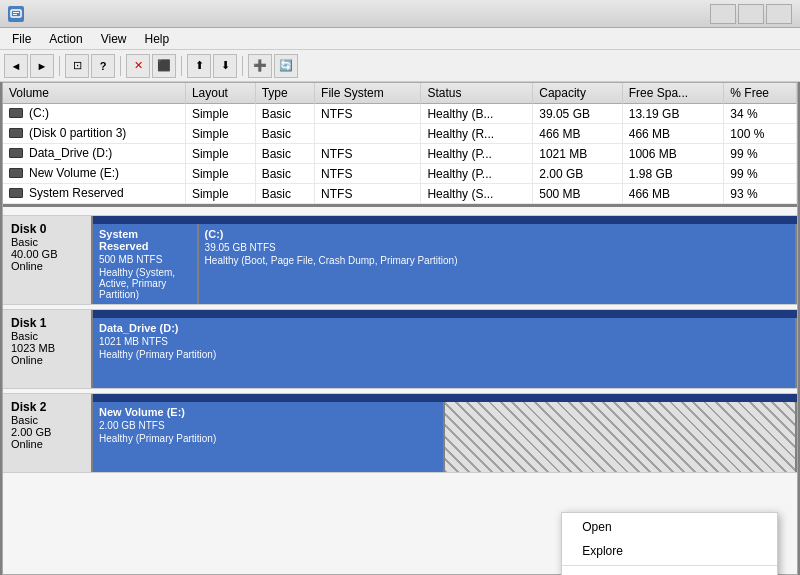 This screenshot has height=575, width=800. Describe the element at coordinates (48, 260) in the screenshot. I see `disk-label-0: Disk 0 Basic 40.00 GB Online` at that location.